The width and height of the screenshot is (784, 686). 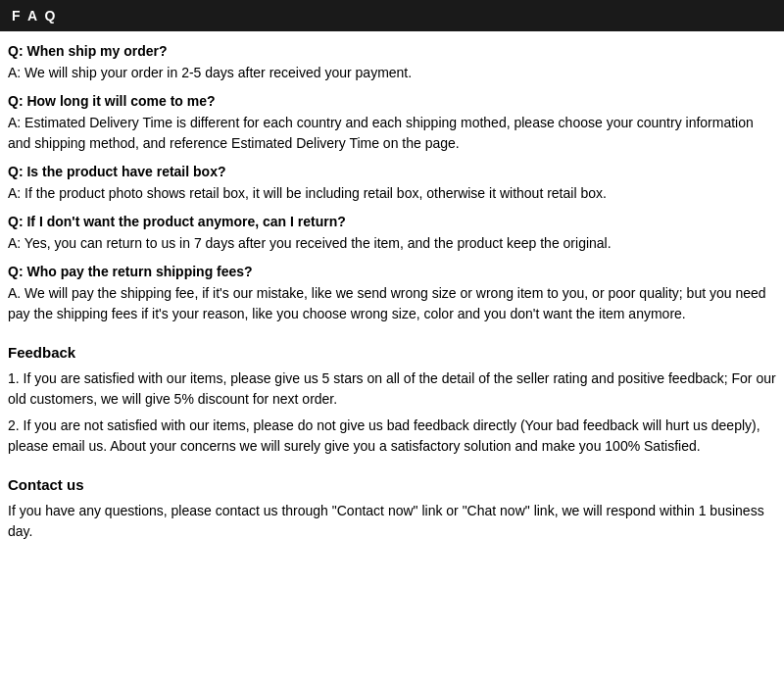 What do you see at coordinates (392, 221) in the screenshot?
I see `question-4: Q: If I don't want the product anymore, …` at bounding box center [392, 221].